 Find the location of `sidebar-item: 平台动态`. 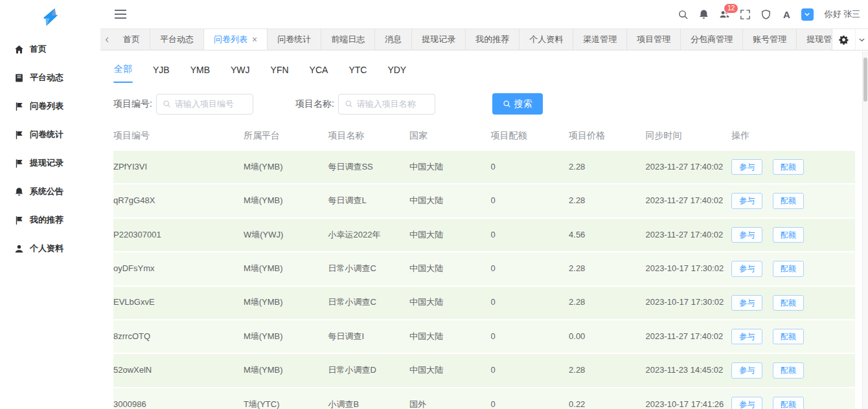

sidebar-item: 平台动态 is located at coordinates (51, 78).